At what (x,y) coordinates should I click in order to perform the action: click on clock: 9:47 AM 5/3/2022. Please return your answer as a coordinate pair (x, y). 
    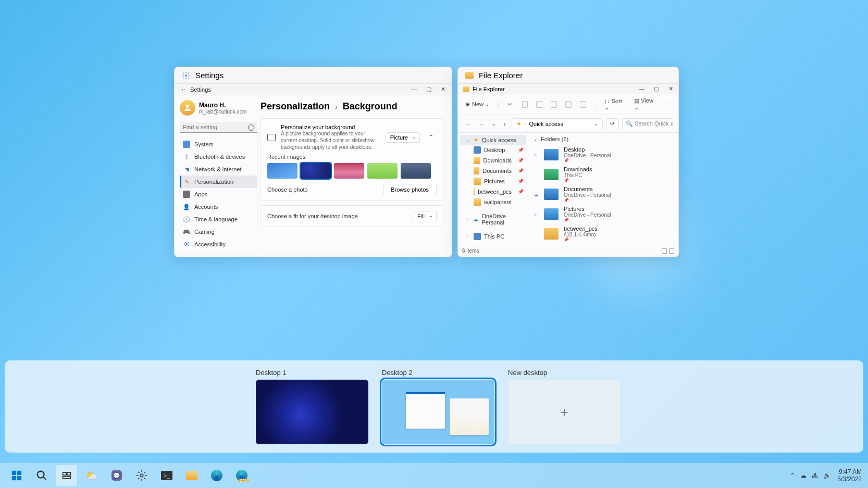
    Looking at the image, I should click on (849, 476).